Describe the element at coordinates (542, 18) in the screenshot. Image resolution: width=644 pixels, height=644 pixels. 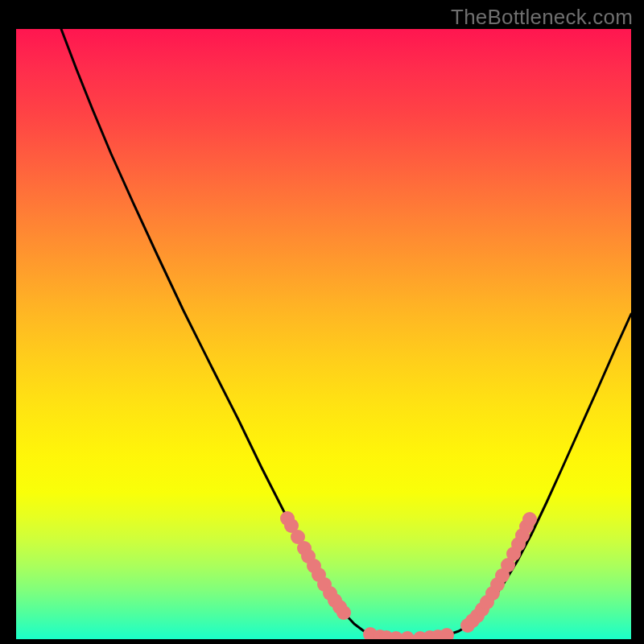
I see `watermark-text: TheBottleneck.com` at that location.